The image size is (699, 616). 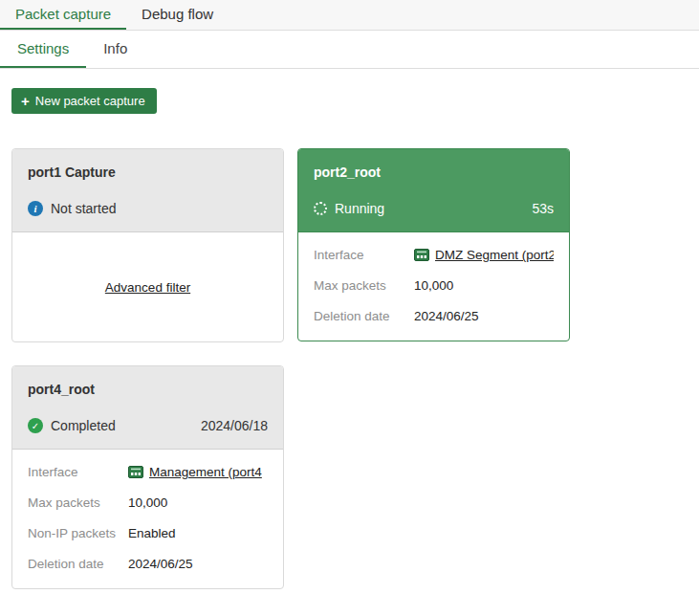 What do you see at coordinates (543, 209) in the screenshot?
I see `elapsed-time: 53s` at bounding box center [543, 209].